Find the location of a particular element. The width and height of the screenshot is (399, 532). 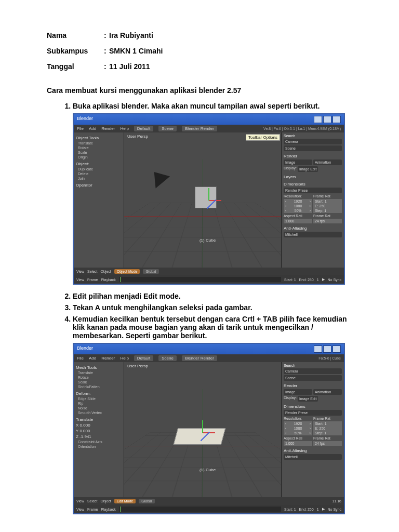

tool-origin: Origin is located at coordinates (99, 157).